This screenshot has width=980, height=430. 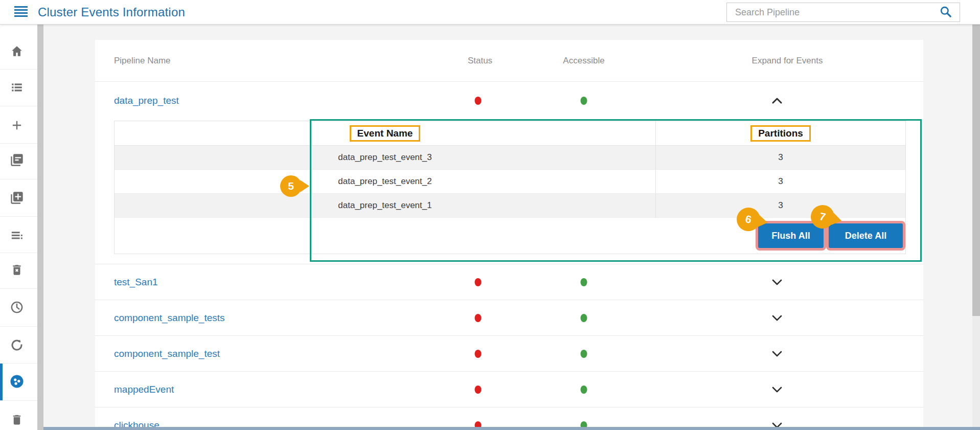 I want to click on trash-icon, so click(x=17, y=420).